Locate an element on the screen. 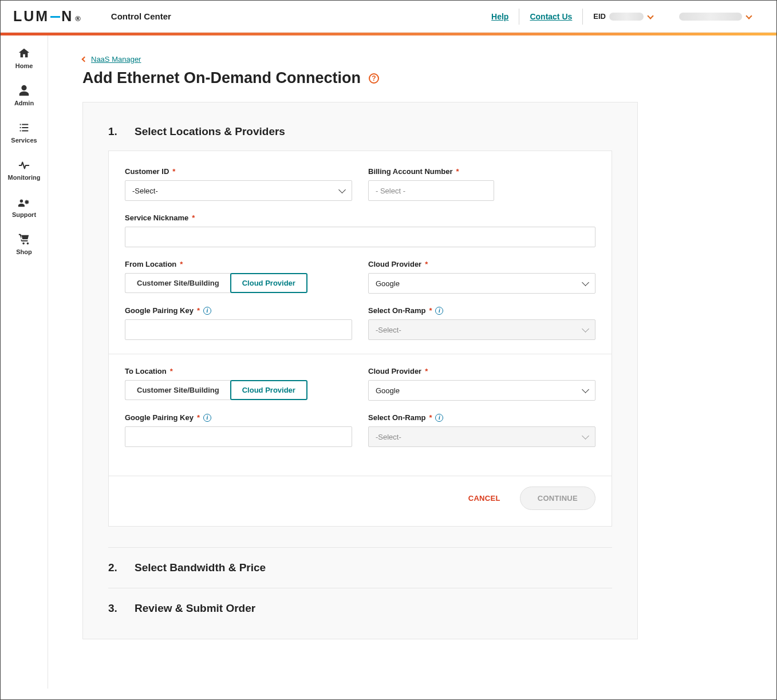 The width and height of the screenshot is (777, 700). sidebar-item-label: Home is located at coordinates (24, 66).